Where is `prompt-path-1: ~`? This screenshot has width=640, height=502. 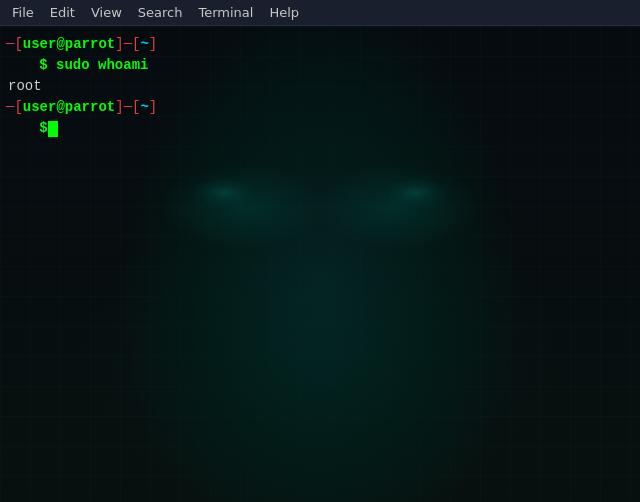
prompt-path-1: ~ is located at coordinates (144, 44).